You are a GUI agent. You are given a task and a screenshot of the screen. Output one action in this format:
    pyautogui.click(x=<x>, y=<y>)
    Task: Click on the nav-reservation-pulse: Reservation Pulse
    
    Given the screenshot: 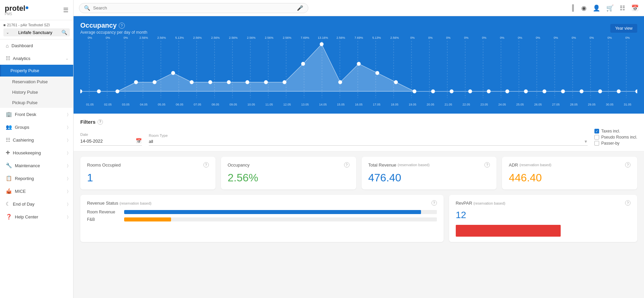 What is the action you would take?
    pyautogui.click(x=36, y=82)
    